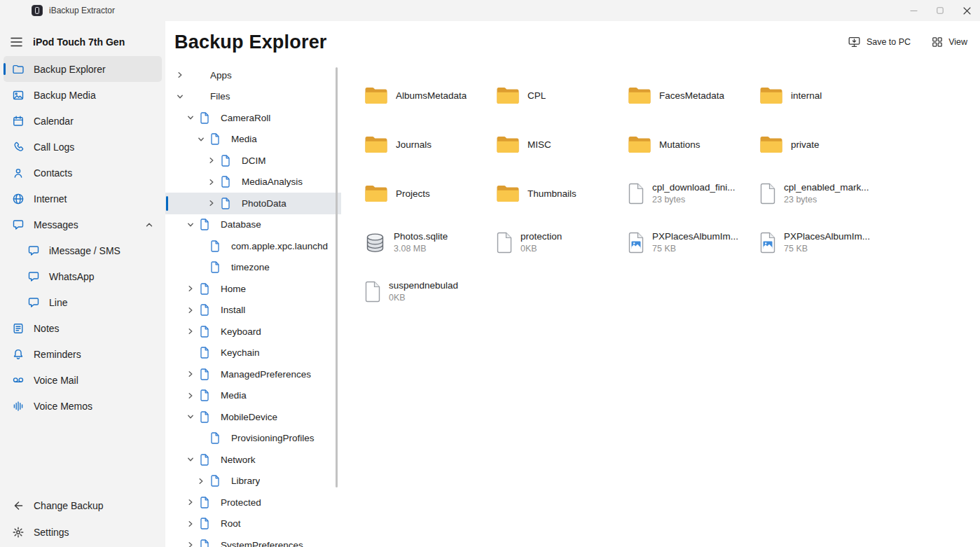 The image size is (980, 547). I want to click on file-name: private, so click(806, 144).